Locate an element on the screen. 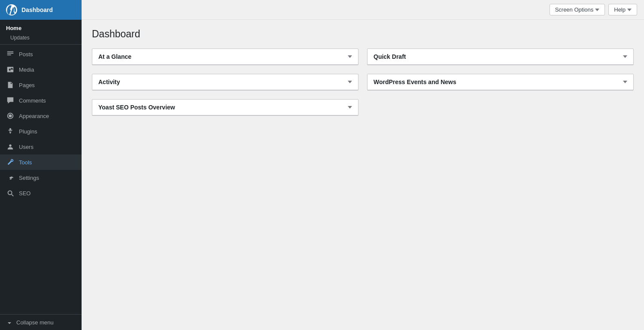 The height and width of the screenshot is (330, 644). widget-activity-toggle-icon is located at coordinates (350, 82).